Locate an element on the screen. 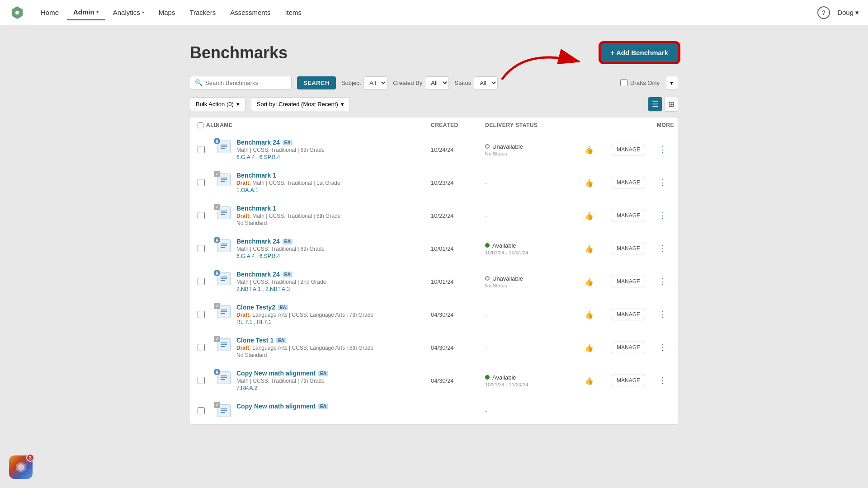 The height and width of the screenshot is (488, 868). bulk-action-button: Bulk Action (0) ▾ is located at coordinates (218, 104).